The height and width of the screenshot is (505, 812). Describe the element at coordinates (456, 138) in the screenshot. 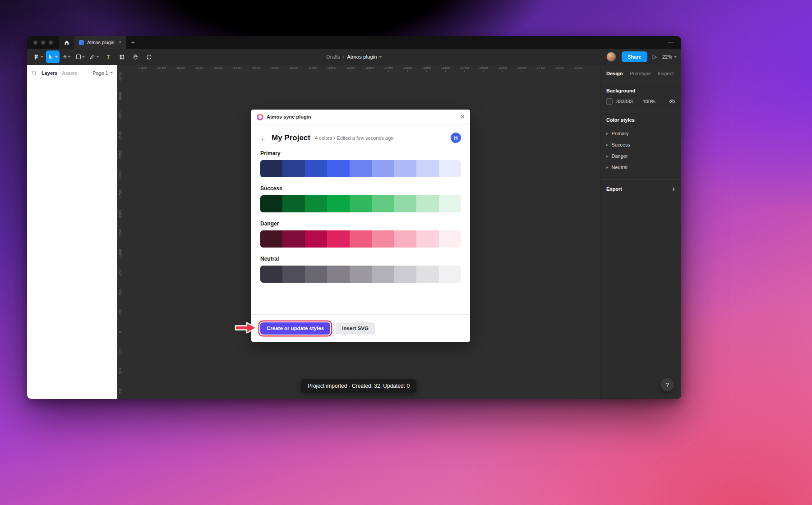

I see `project-avatar: H` at that location.